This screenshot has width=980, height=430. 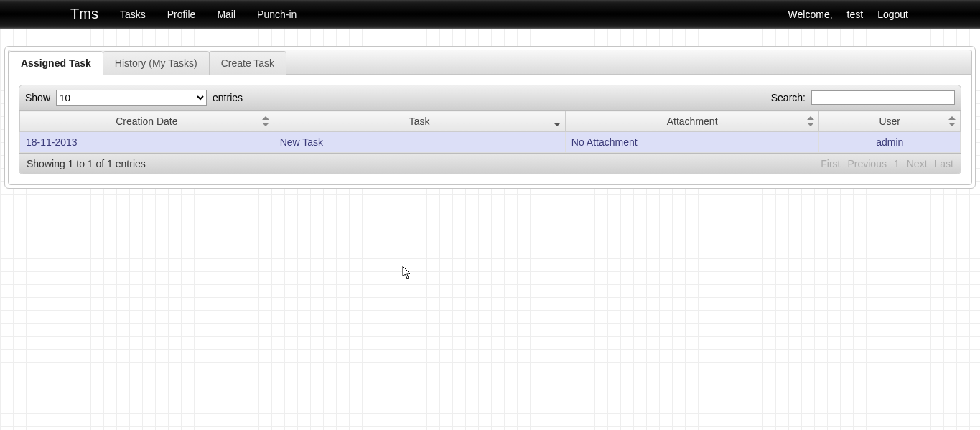 I want to click on logout-link: Logout, so click(x=893, y=14).